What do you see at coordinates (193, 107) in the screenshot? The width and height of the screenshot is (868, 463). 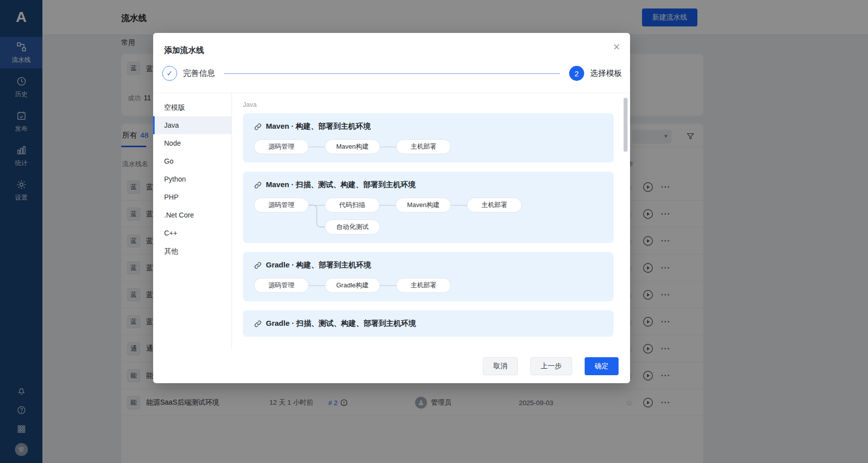 I see `category-empty-template: 空模版` at bounding box center [193, 107].